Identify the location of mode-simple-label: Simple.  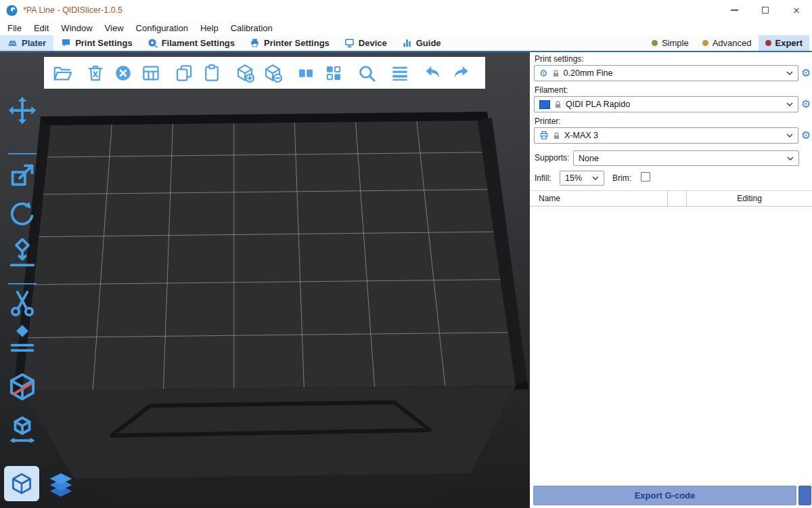
(675, 43).